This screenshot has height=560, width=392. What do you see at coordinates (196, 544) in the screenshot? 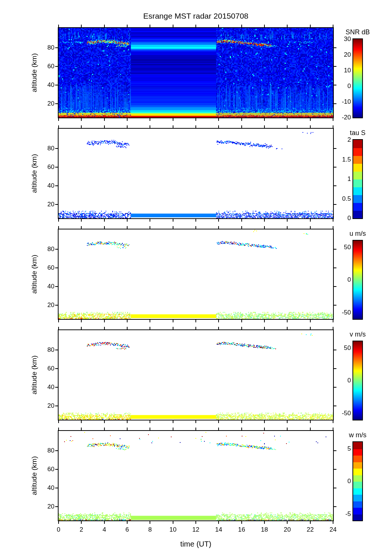
I see `x-axis-label: time (UT)` at bounding box center [196, 544].